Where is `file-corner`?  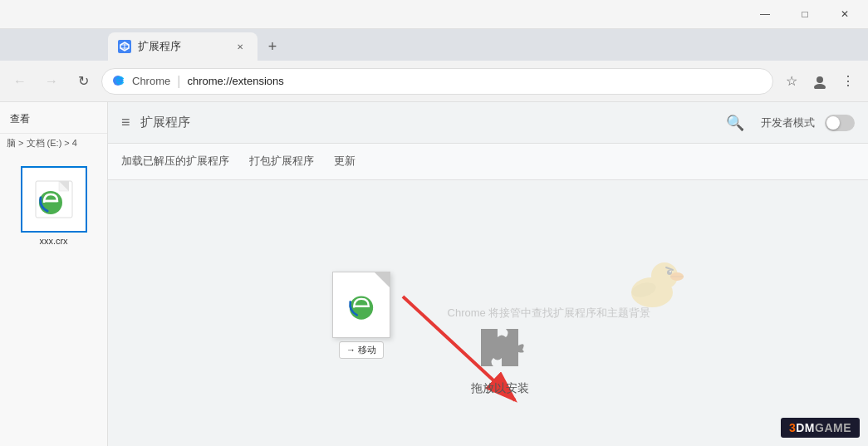
file-corner is located at coordinates (382, 280).